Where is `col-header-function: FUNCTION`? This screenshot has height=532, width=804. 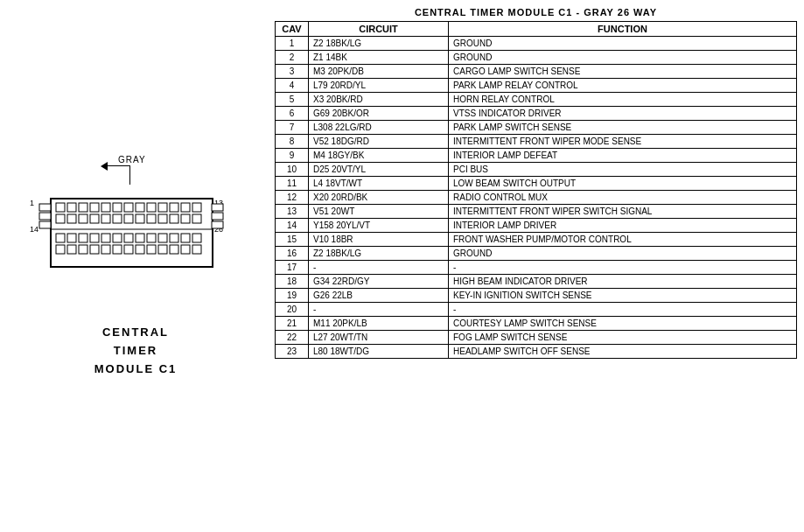
col-header-function: FUNCTION is located at coordinates (623, 30).